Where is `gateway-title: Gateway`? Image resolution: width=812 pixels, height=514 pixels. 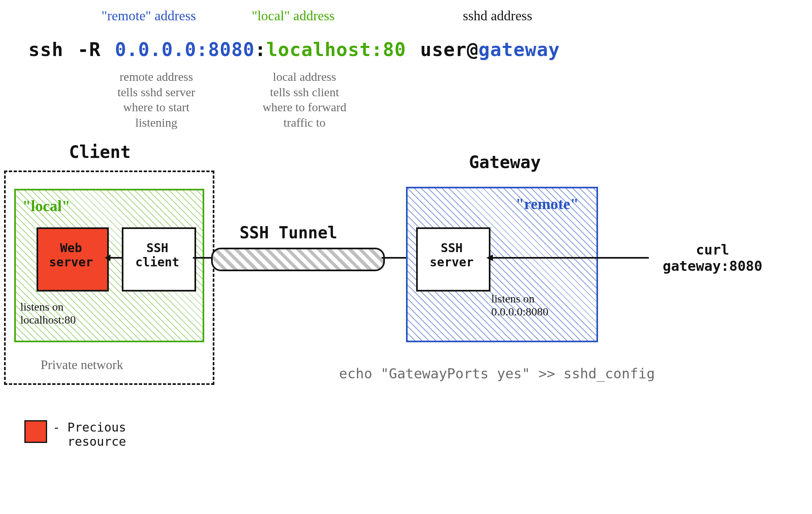 gateway-title: Gateway is located at coordinates (505, 162).